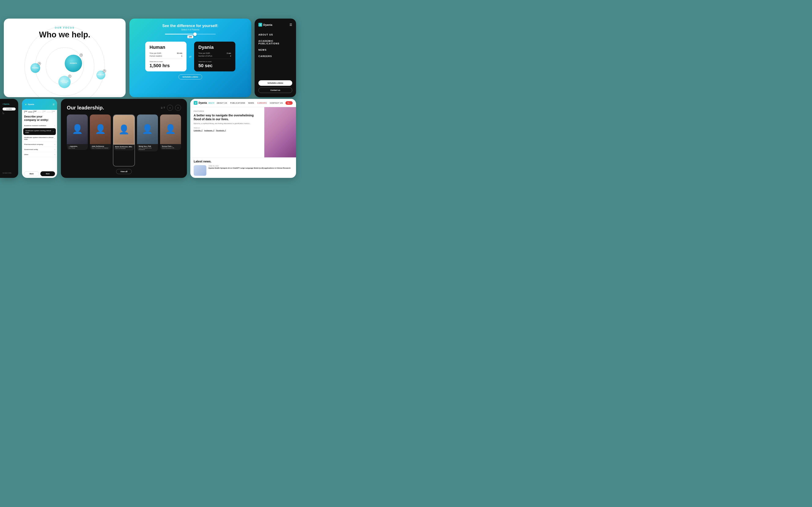 This screenshot has width=812, height=507. What do you see at coordinates (156, 56) in the screenshot?
I see `diff-human-readers-label: Human readers:` at bounding box center [156, 56].